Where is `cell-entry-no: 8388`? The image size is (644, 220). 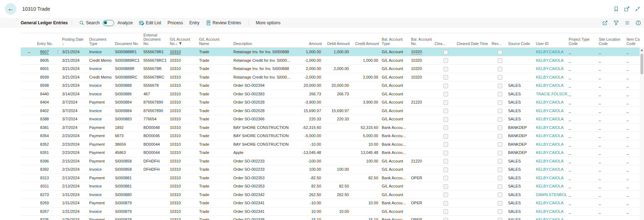 cell-entry-no: 8388 is located at coordinates (45, 119).